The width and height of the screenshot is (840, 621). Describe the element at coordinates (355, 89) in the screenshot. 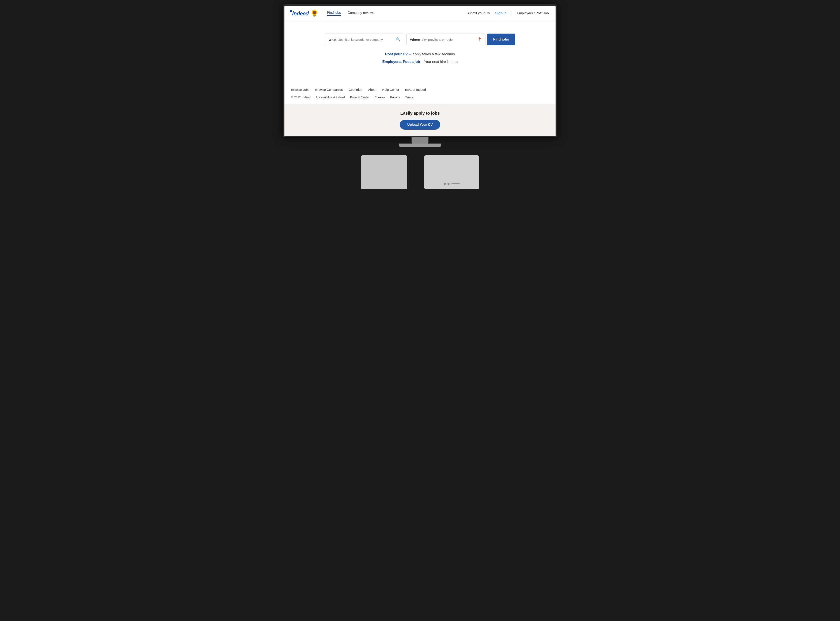

I see `countries-link: Countries` at that location.